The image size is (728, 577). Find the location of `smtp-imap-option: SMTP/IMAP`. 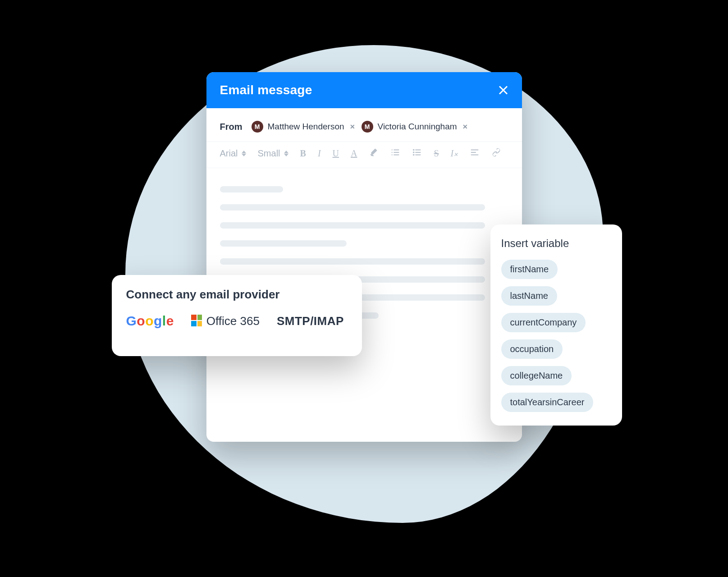

smtp-imap-option: SMTP/IMAP is located at coordinates (310, 321).